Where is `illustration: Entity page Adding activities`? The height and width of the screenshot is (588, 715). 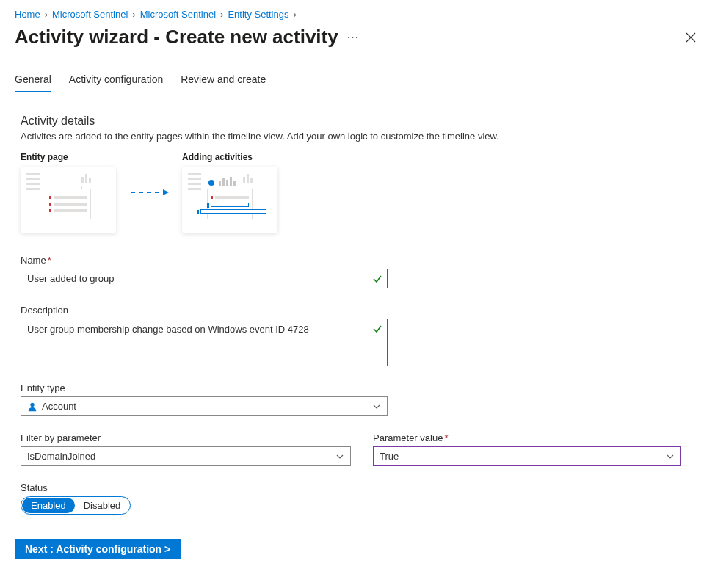
illustration: Entity page Adding activities is located at coordinates (360, 192).